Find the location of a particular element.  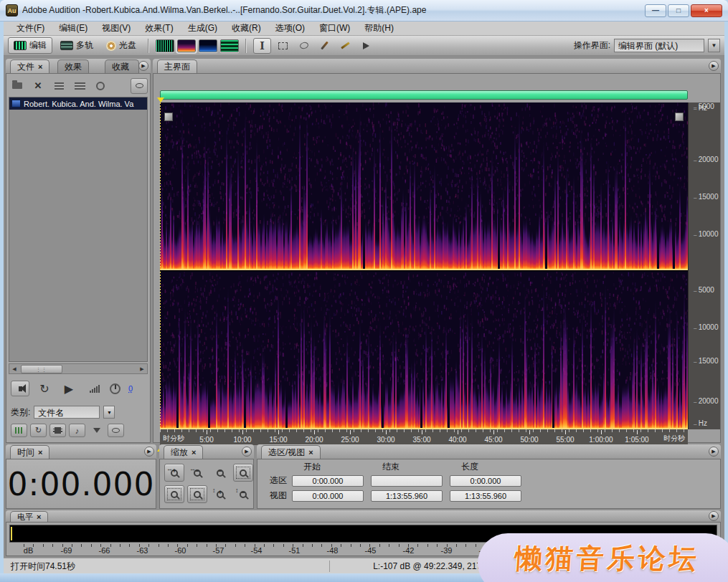

frequency-scale: Hz 2000015000100005000 50001000015000200… is located at coordinates (704, 266).